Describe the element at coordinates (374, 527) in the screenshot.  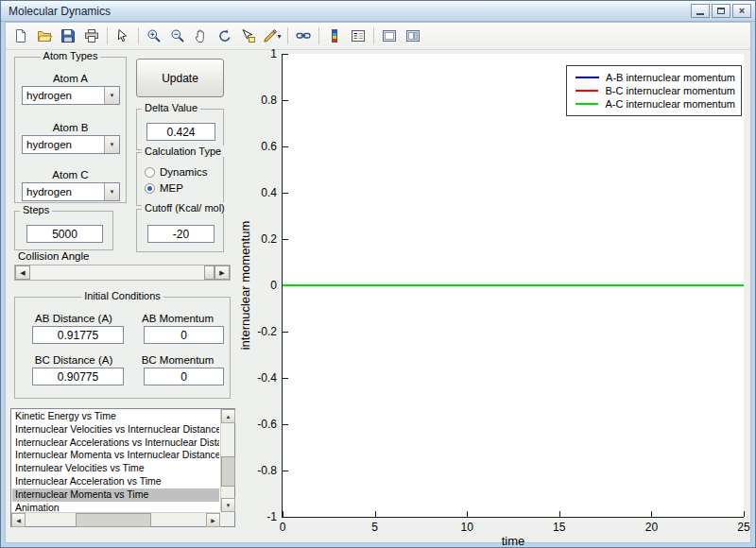
I see `x-tick-label: 5` at that location.